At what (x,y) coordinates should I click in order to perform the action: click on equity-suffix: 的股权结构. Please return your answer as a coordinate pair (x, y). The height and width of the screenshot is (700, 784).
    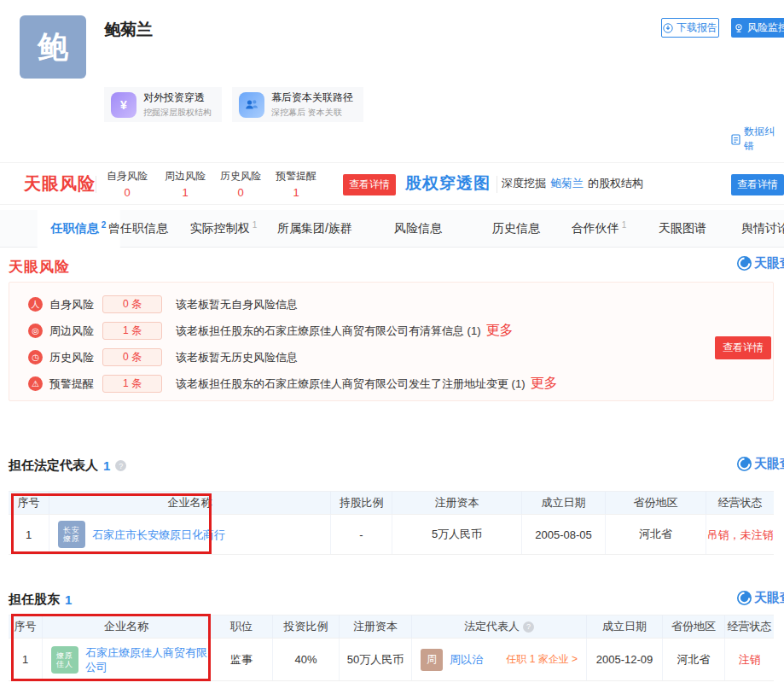
    Looking at the image, I should click on (616, 184).